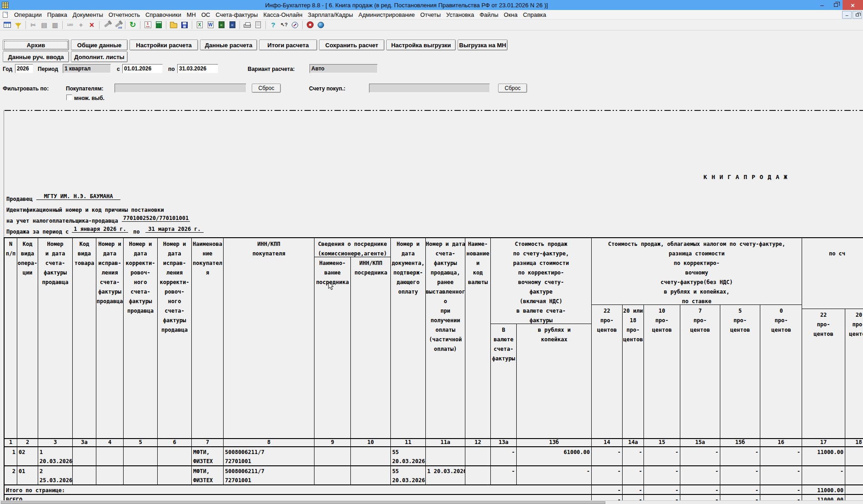 The width and height of the screenshot is (863, 504). What do you see at coordinates (434, 476) in the screenshot?
I see `table-row: 2 01 2 25.03.2026 МФТИ, ФИЗТЕХ 500800621…` at bounding box center [434, 476].